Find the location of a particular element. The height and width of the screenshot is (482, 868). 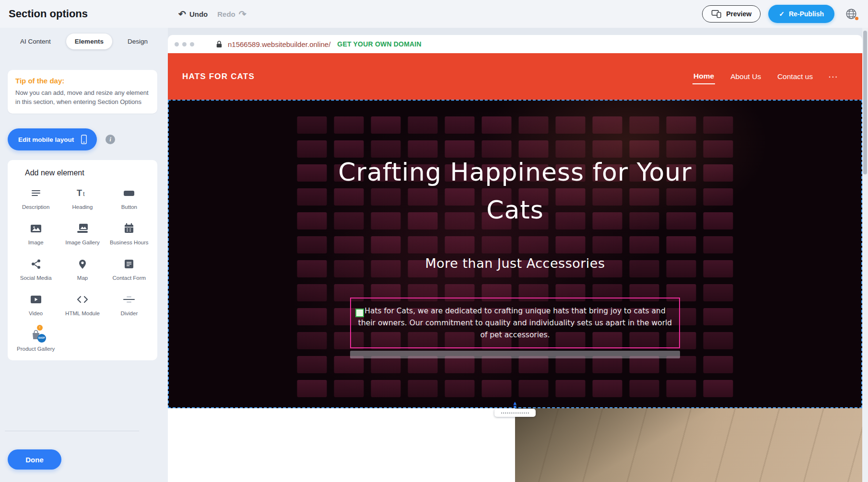

heading-icon: Tt is located at coordinates (82, 193).